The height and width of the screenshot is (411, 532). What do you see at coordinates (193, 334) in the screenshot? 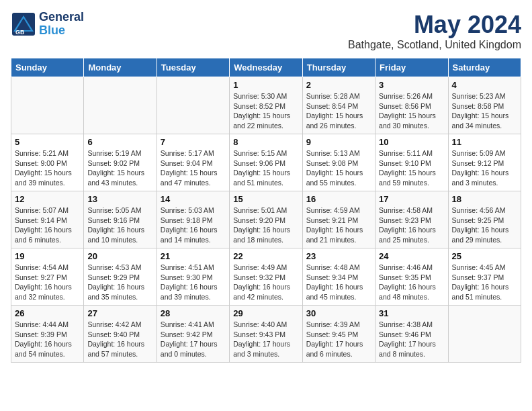
I see `calendar-cell: 28Sunrise: 4:41 AM Sunset: 9:42 PM Dayli…` at bounding box center [193, 334].